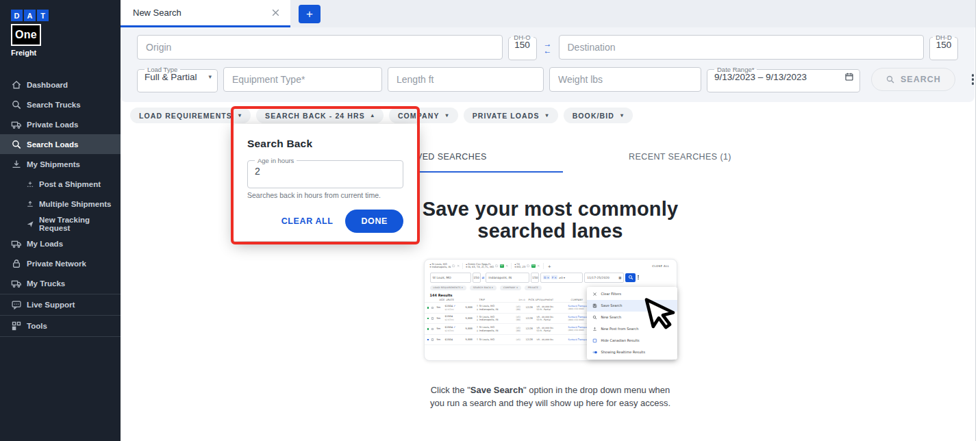  Describe the element at coordinates (60, 284) in the screenshot. I see `sidebar-item-my-trucks: My Trucks` at that location.